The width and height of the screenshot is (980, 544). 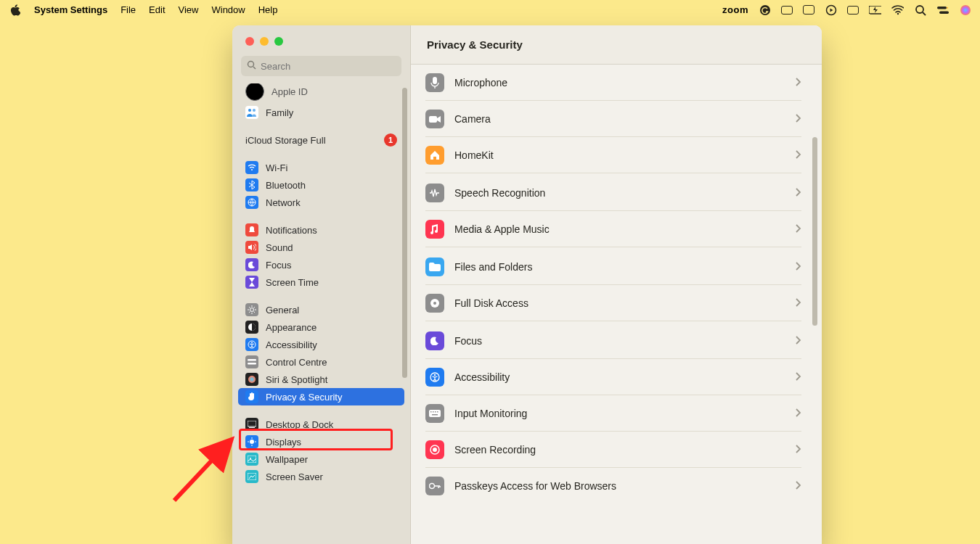 I want to click on keyboard-icon, so click(x=435, y=413).